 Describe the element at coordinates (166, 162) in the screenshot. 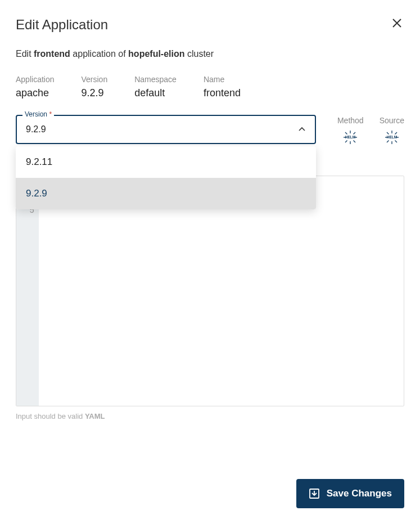

I see `version-option: 9.2.11` at that location.